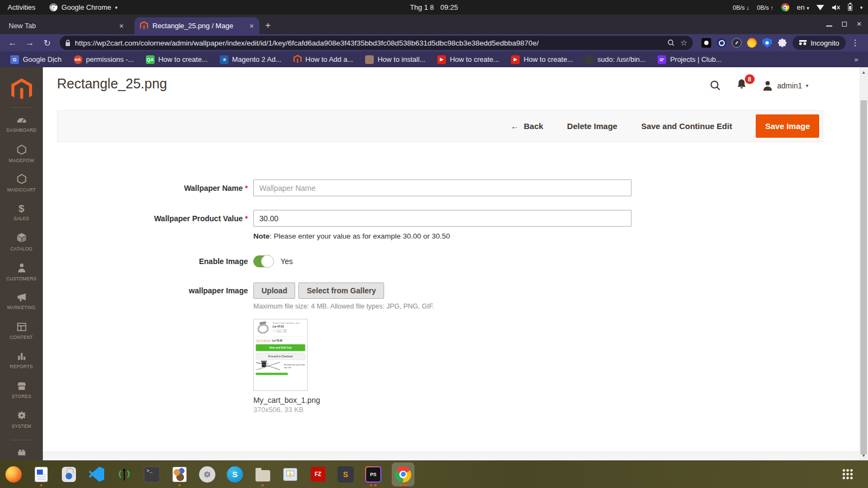 The width and height of the screenshot is (868, 488). What do you see at coordinates (788, 126) in the screenshot?
I see `save-image-button: Save Image` at bounding box center [788, 126].